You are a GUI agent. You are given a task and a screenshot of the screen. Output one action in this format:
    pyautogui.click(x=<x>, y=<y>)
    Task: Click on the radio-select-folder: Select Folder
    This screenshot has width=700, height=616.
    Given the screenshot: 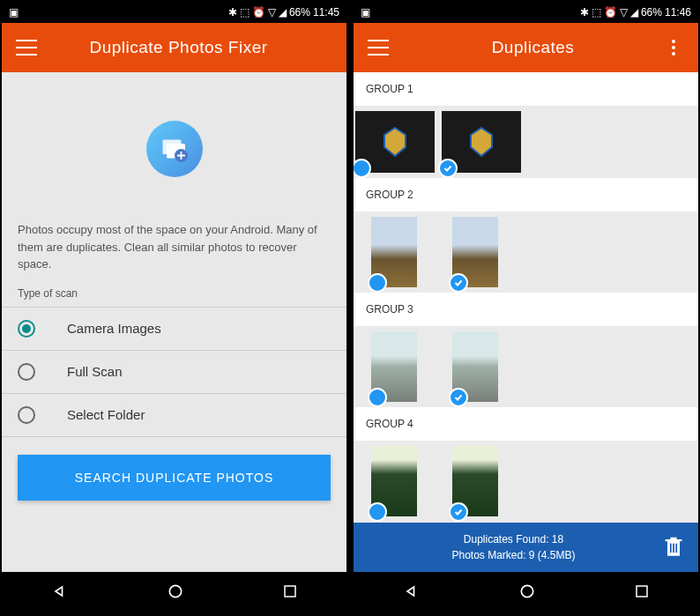 What is the action you would take?
    pyautogui.click(x=175, y=416)
    